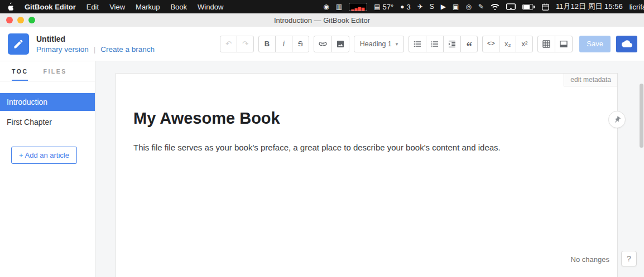 This screenshot has height=277, width=644. Describe the element at coordinates (367, 118) in the screenshot. I see `document-title: My Awesome Book` at that location.